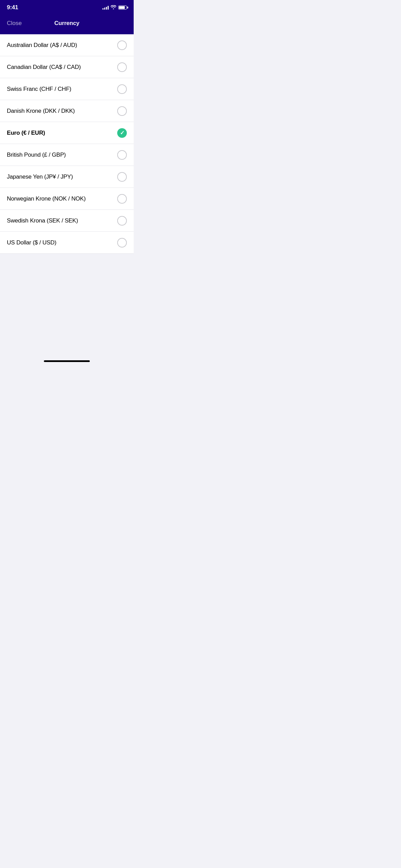  Describe the element at coordinates (67, 144) in the screenshot. I see `currency-list: Australian Dollar (A$ / AUD)Canadian Dol…` at that location.